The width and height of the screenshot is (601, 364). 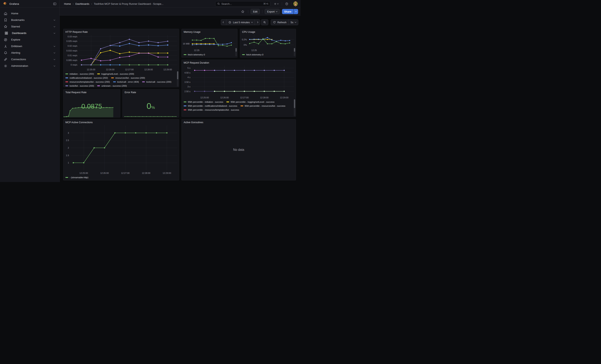 I want to click on export-label: Export, so click(x=271, y=12).